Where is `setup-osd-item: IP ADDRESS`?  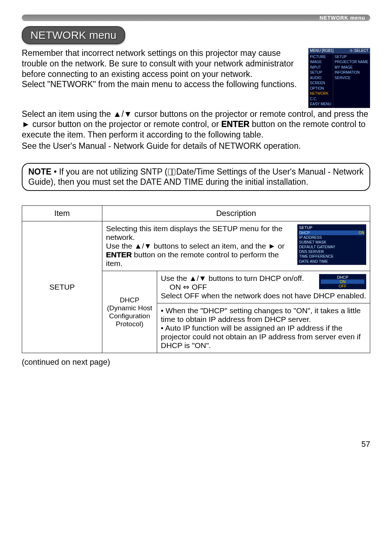
setup-osd-item: IP ADDRESS is located at coordinates (311, 237).